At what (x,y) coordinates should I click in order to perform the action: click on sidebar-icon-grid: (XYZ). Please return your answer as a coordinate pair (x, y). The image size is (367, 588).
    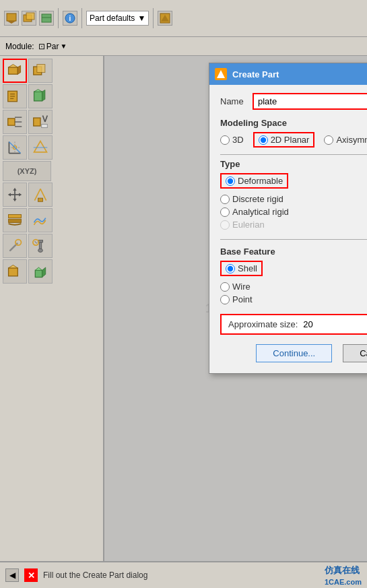
    Looking at the image, I should click on (51, 171).